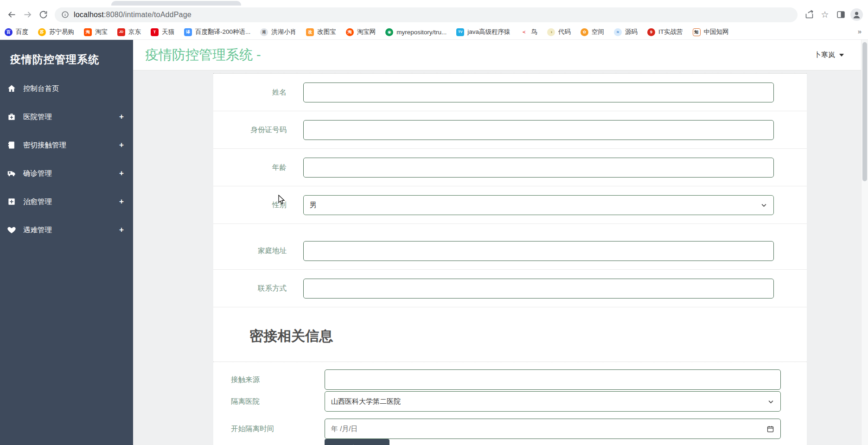 The height and width of the screenshot is (445, 868). I want to click on sidebar-app-title: 疫情防控管理系统, so click(67, 57).